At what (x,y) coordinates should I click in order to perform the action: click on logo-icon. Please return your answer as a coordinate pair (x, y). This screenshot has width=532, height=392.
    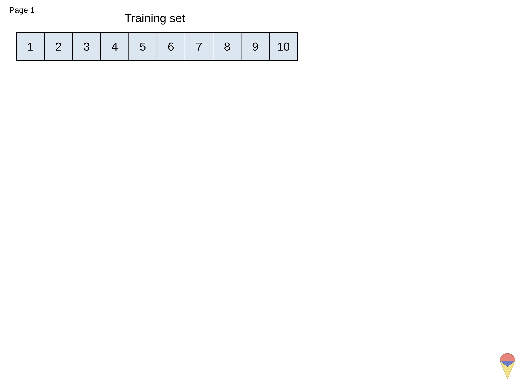
    Looking at the image, I should click on (507, 365).